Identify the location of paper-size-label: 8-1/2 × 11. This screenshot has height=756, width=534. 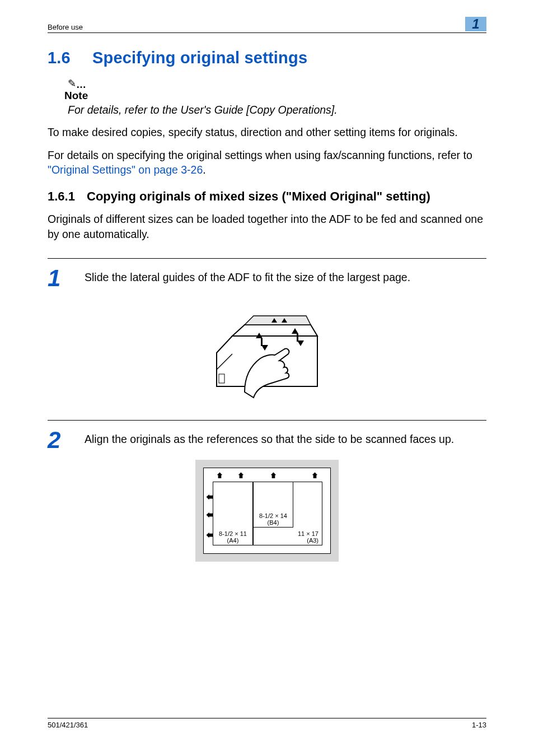
(233, 534).